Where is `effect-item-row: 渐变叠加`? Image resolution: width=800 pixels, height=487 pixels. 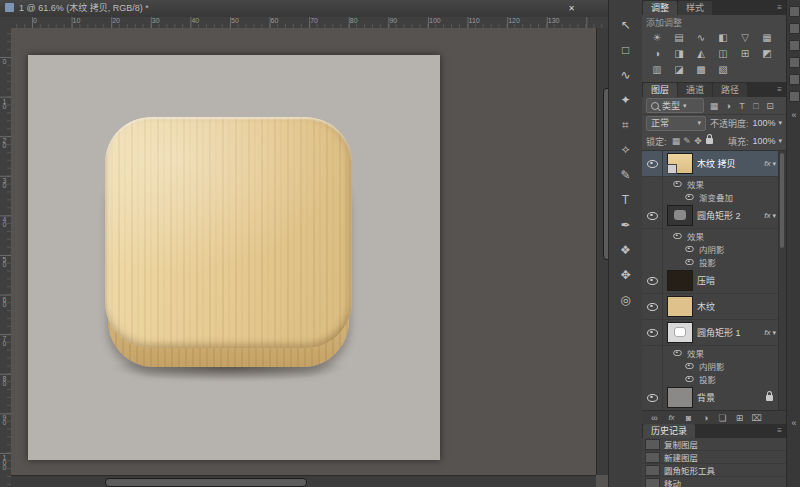 effect-item-row: 渐变叠加 is located at coordinates (710, 196).